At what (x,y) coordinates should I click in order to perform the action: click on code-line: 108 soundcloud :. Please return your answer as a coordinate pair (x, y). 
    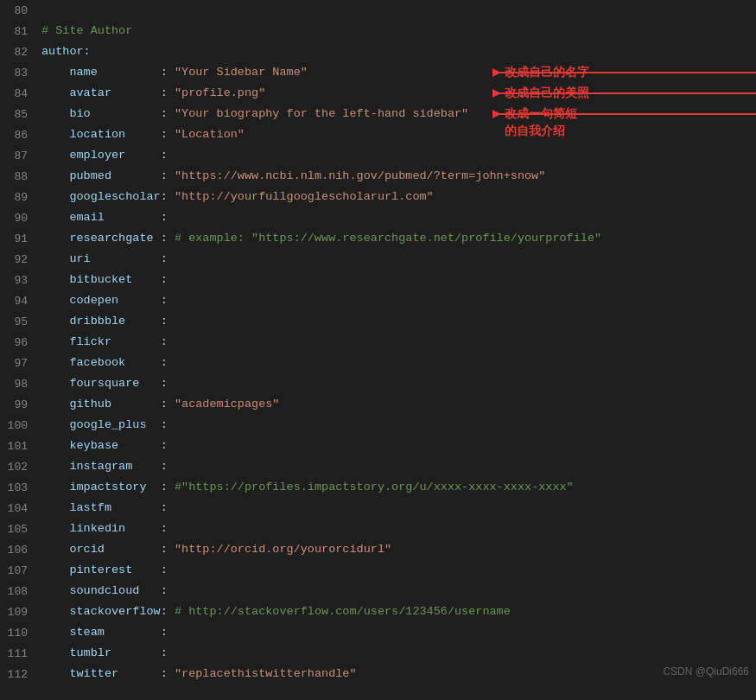
    Looking at the image, I should click on (378, 591).